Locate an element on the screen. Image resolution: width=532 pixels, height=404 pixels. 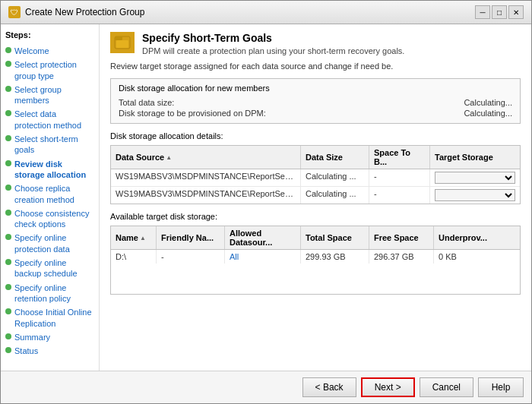
avail-table-row: D:\ - All 299.93 GB 296.37 GB 0 KB is located at coordinates (315, 257).